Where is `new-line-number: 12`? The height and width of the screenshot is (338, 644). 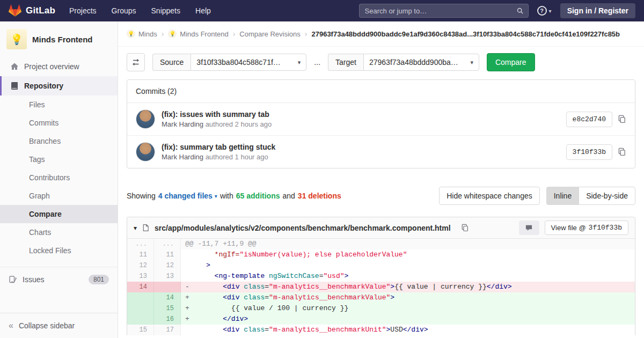 new-line-number: 12 is located at coordinates (167, 266).